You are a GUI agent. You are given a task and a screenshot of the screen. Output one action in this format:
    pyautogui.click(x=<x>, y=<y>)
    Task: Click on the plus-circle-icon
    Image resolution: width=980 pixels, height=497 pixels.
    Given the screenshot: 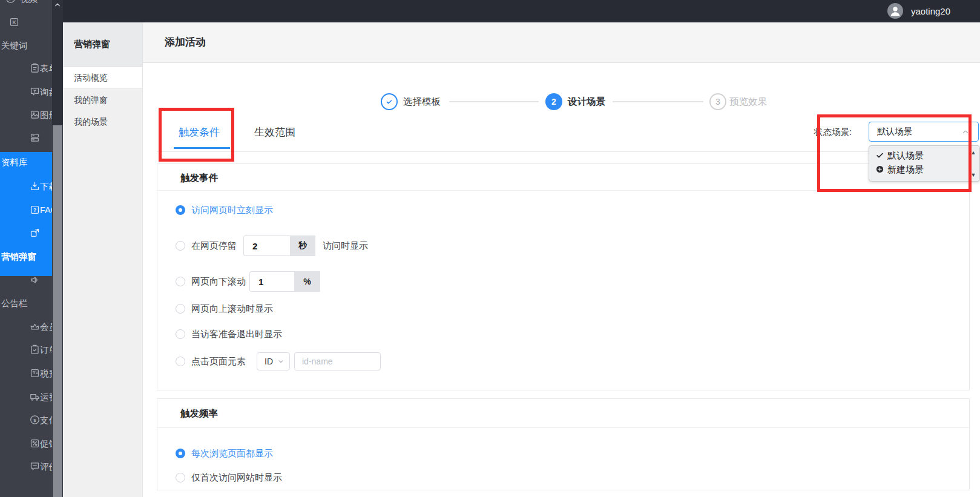 What is the action you would take?
    pyautogui.click(x=880, y=170)
    